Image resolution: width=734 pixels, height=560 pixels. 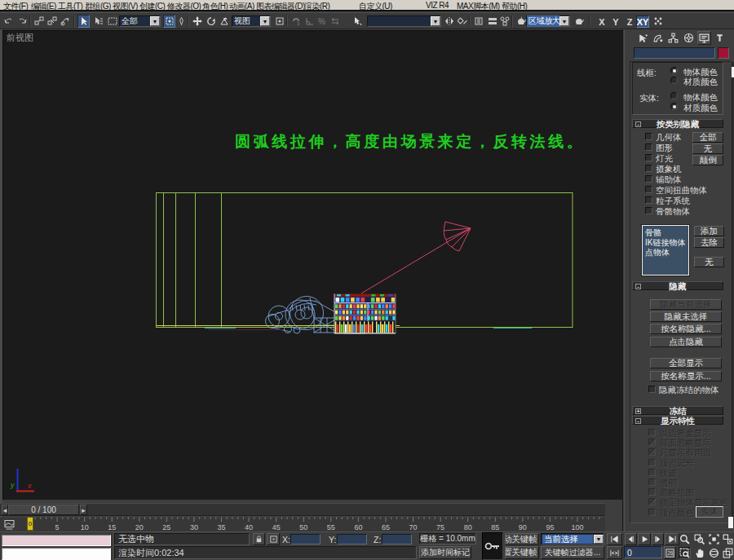 I want to click on track-bar: 5101520253035404550556065707580859095100…, so click(x=303, y=524).